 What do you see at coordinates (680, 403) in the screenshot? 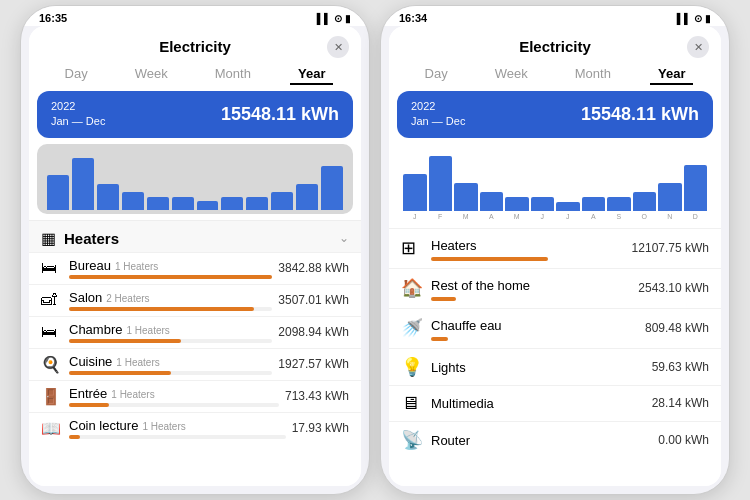
I see `right-item-value: 28.14 kWh` at bounding box center [680, 403].